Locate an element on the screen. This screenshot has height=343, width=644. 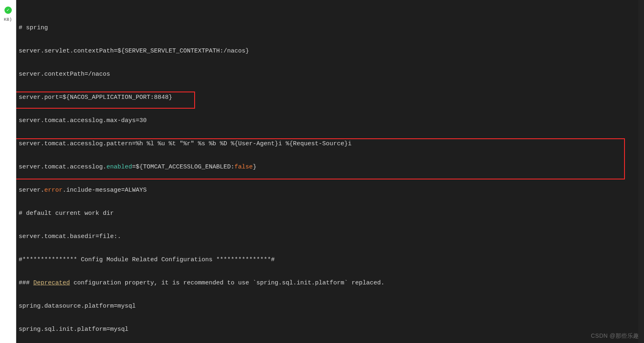
check-icon: ✓ is located at coordinates (8, 11).